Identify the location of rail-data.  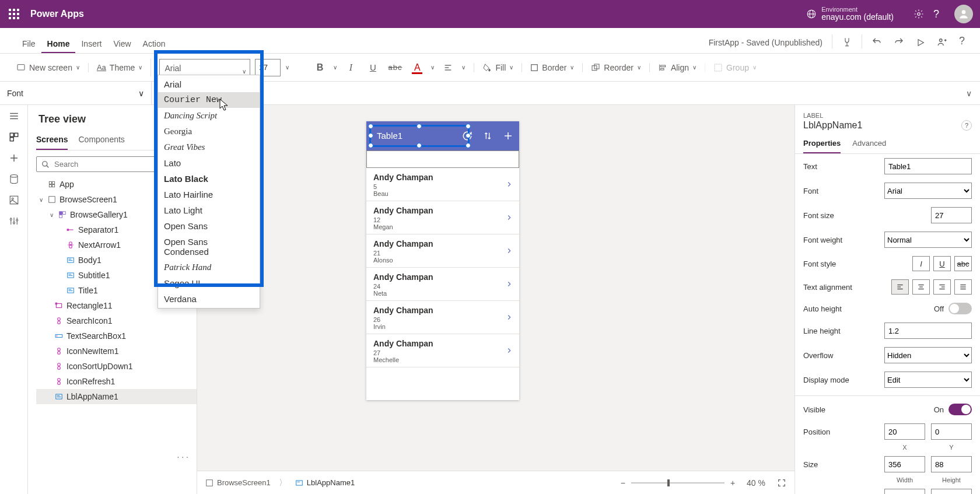
(14, 179).